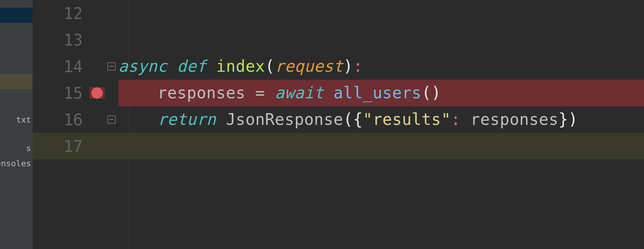 The width and height of the screenshot is (644, 249). Describe the element at coordinates (16, 120) in the screenshot. I see `sidebar-item: txt` at that location.